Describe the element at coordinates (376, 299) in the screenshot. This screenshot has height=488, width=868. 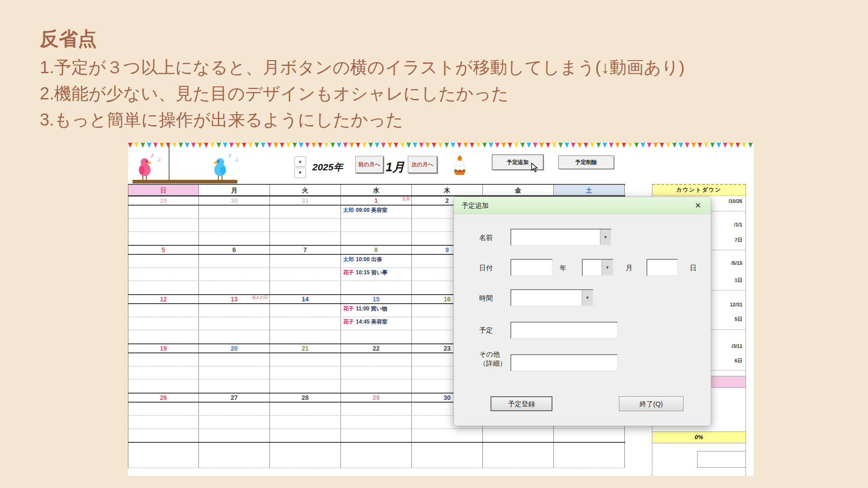
I see `date-cell: 15` at that location.